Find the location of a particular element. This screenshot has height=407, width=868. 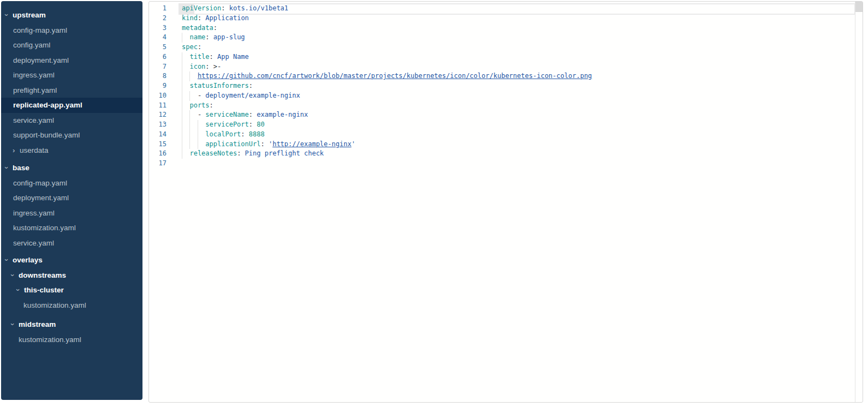

tree-item-label: downstreams is located at coordinates (43, 275).